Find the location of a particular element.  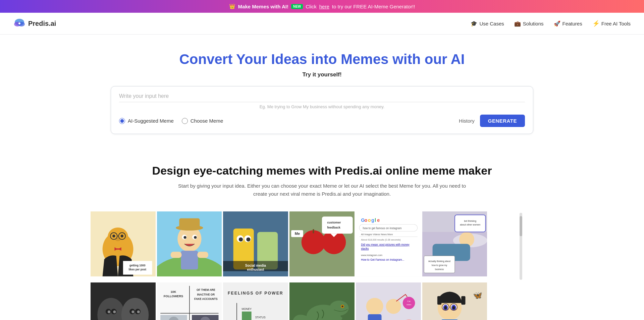

radio-ai is located at coordinates (122, 121).